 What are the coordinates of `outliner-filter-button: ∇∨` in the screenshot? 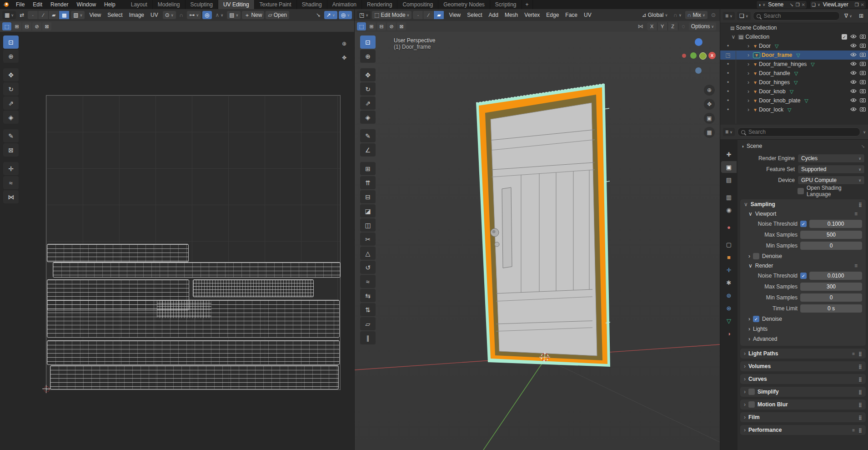 It's located at (848, 16).